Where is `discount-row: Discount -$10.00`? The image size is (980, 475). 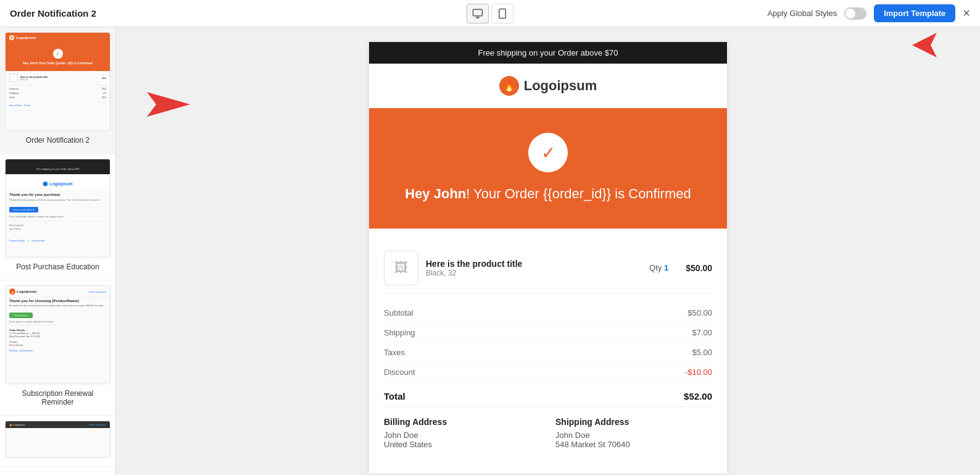 discount-row: Discount -$10.00 is located at coordinates (548, 372).